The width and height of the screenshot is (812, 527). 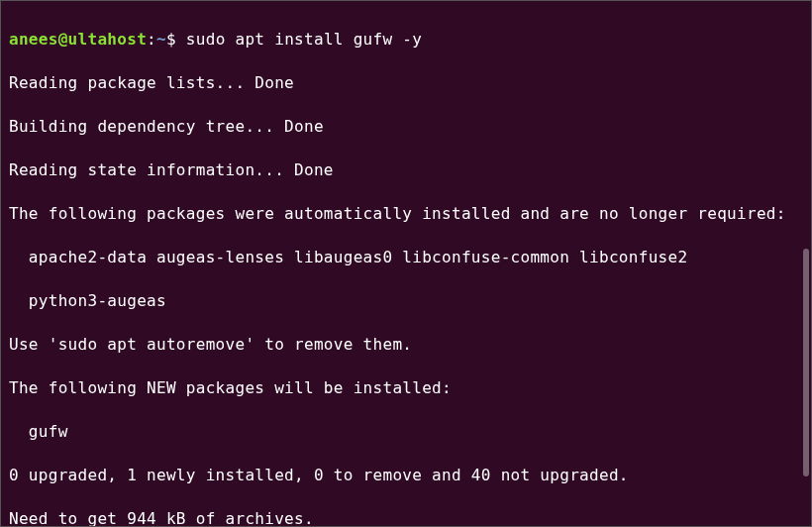 I want to click on prompt-host: ultahost, so click(x=107, y=40).